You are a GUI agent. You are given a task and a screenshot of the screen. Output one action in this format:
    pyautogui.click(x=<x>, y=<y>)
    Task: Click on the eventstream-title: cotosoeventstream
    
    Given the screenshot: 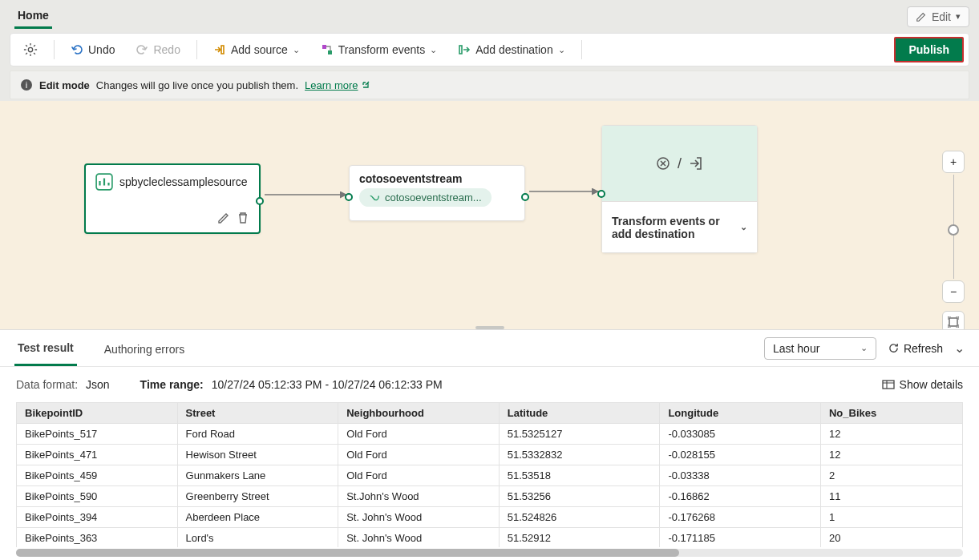 What is the action you would take?
    pyautogui.click(x=437, y=179)
    